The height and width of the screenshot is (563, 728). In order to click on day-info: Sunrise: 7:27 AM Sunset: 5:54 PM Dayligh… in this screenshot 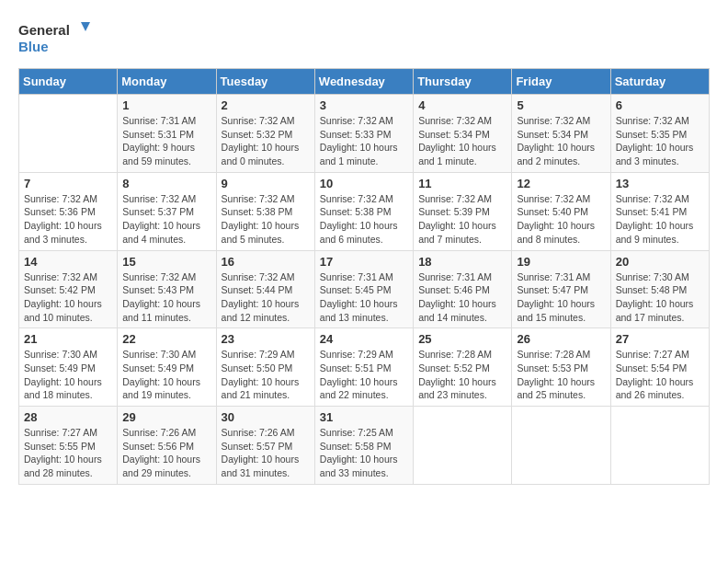, I will do `click(660, 375)`.